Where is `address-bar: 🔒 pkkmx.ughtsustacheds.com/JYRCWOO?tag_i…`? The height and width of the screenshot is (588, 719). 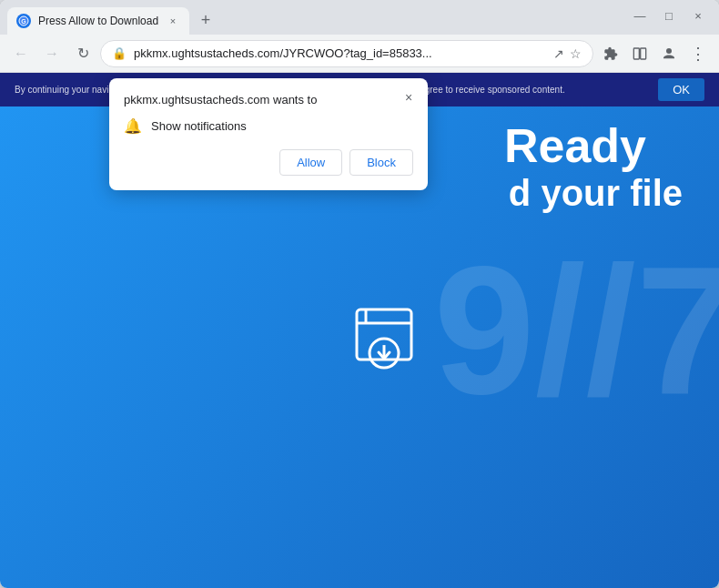
address-bar: 🔒 pkkmx.ughtsustacheds.com/JYRCWOO?tag_i… is located at coordinates (347, 54).